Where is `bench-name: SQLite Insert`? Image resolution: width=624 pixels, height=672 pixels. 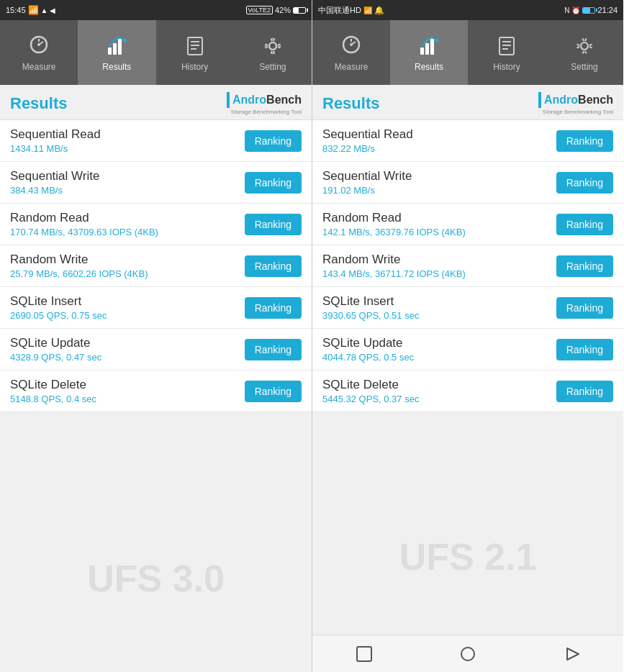 bench-name: SQLite Insert is located at coordinates (127, 301).